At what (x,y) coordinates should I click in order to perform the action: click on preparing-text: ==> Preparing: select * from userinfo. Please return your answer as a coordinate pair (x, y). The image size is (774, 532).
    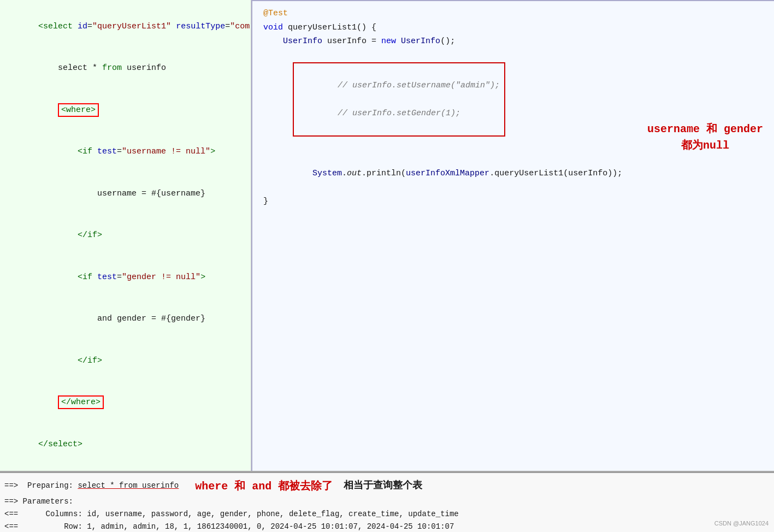
    Looking at the image, I should click on (92, 486).